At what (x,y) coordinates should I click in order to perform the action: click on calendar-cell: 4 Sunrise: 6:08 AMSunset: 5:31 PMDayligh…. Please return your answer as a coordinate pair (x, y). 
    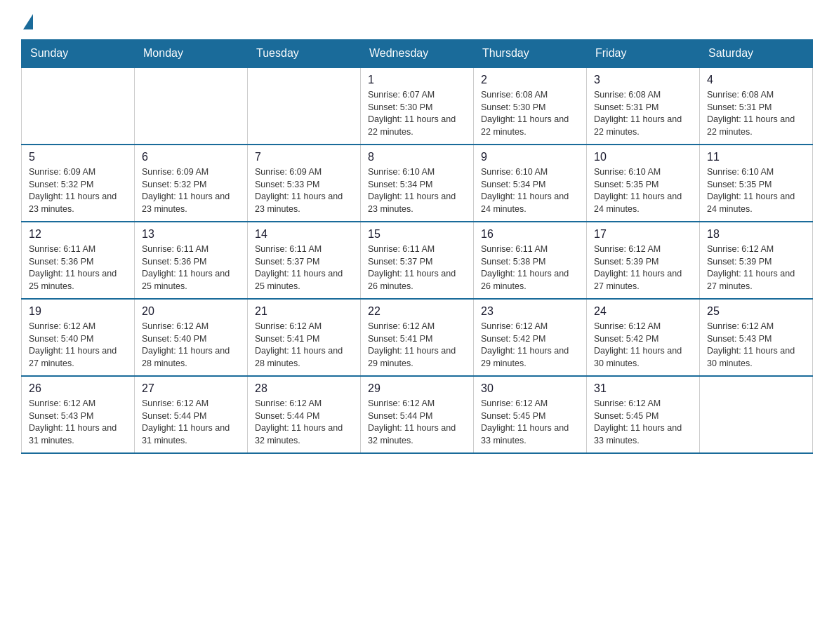
    Looking at the image, I should click on (757, 106).